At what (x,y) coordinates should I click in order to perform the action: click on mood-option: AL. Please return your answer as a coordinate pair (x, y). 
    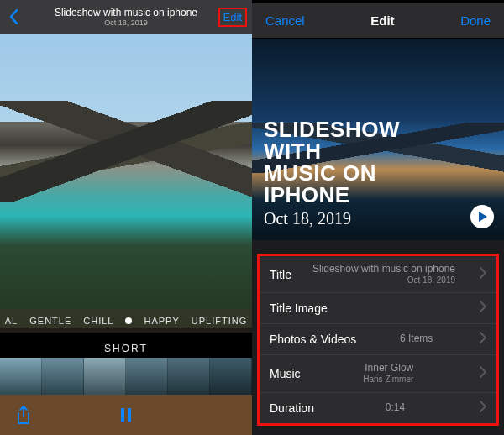
    Looking at the image, I should click on (12, 321).